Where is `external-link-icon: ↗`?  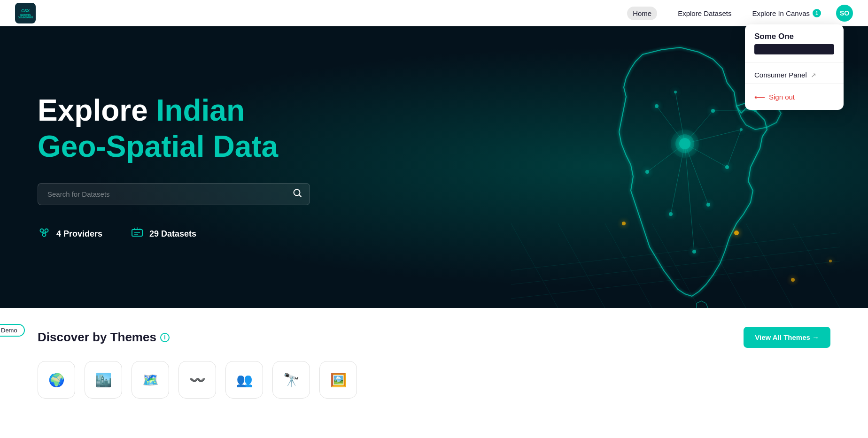 external-link-icon: ↗ is located at coordinates (814, 75).